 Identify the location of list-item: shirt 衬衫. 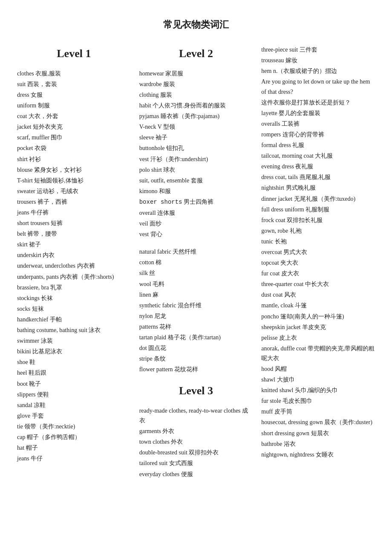
(74, 159).